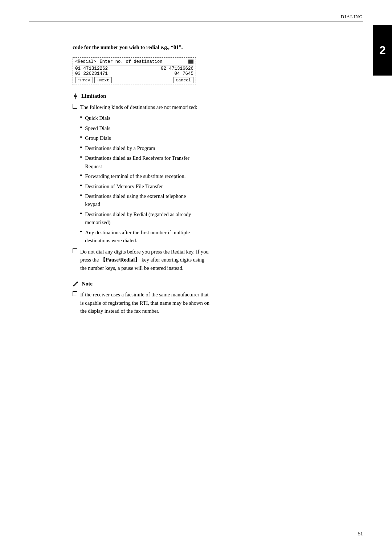  What do you see at coordinates (146, 260) in the screenshot?
I see `limitation-para2-text: Do not dial any digits before you press …` at bounding box center [146, 260].